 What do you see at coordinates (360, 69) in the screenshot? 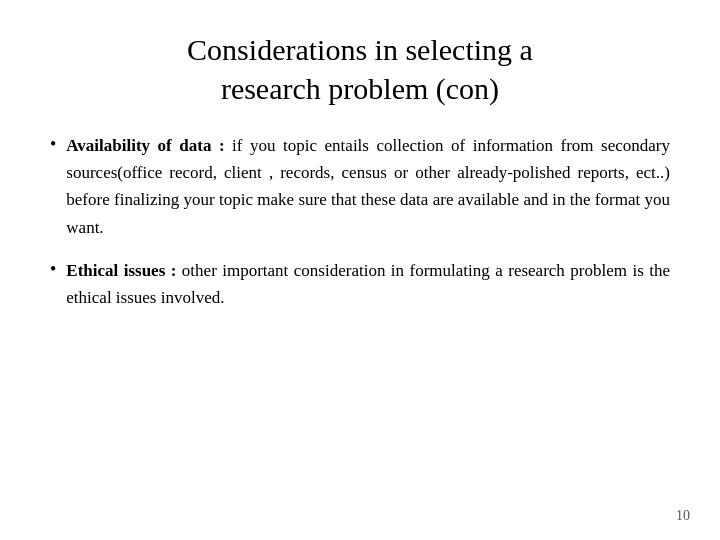
I see `slide-title: Considerations in selecting a research p…` at bounding box center [360, 69].